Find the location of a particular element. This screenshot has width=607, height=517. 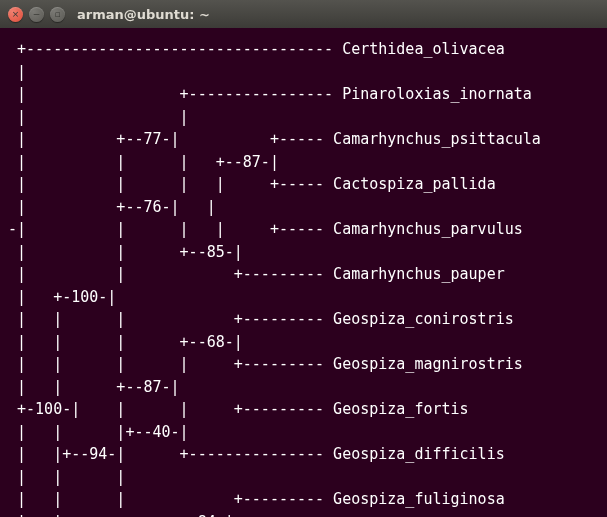

window-titlebar: × − ▫ arman@ubuntu: ~ is located at coordinates (304, 14).